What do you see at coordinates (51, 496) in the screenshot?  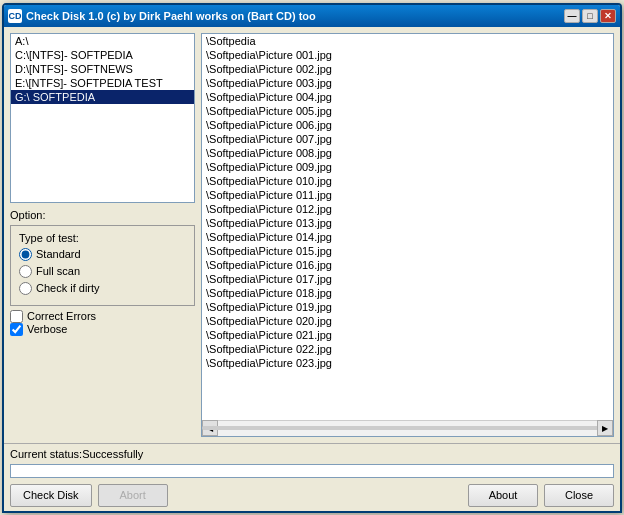 I see `check-disk-button: Check Disk` at bounding box center [51, 496].